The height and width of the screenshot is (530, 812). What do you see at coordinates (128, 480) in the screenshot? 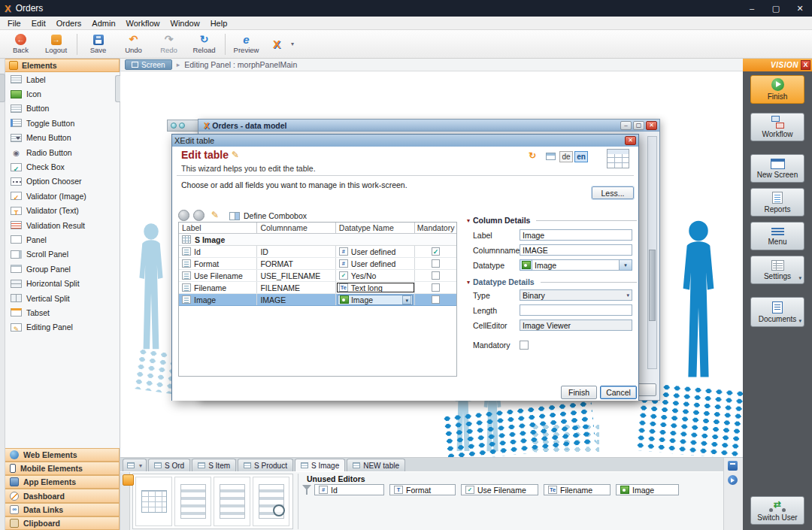
I see `designer-tool-icon` at bounding box center [128, 480].